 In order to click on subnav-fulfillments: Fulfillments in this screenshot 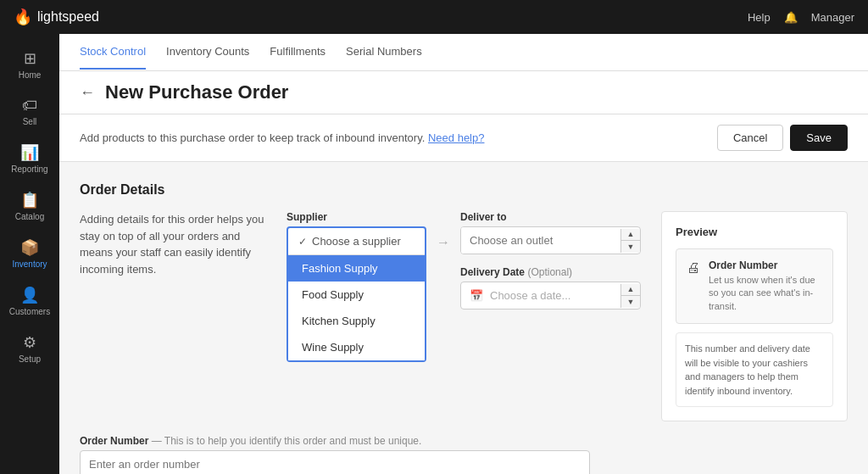, I will do `click(298, 53)`.